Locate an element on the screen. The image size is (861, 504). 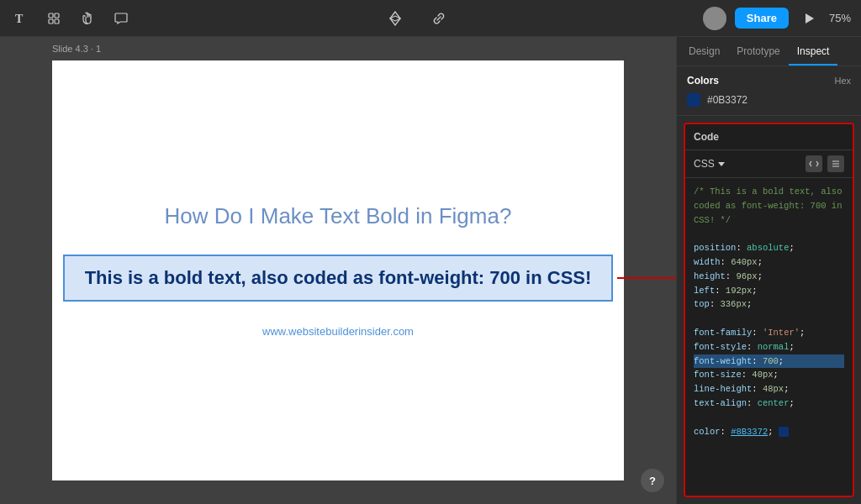
code-line-width: width: 640px; is located at coordinates (769, 262).